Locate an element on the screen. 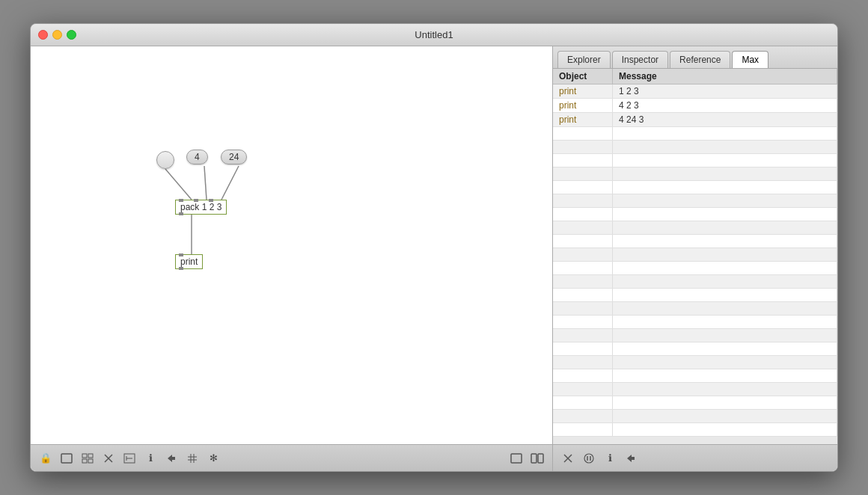 This screenshot has width=868, height=495. grid-button is located at coordinates (192, 458).